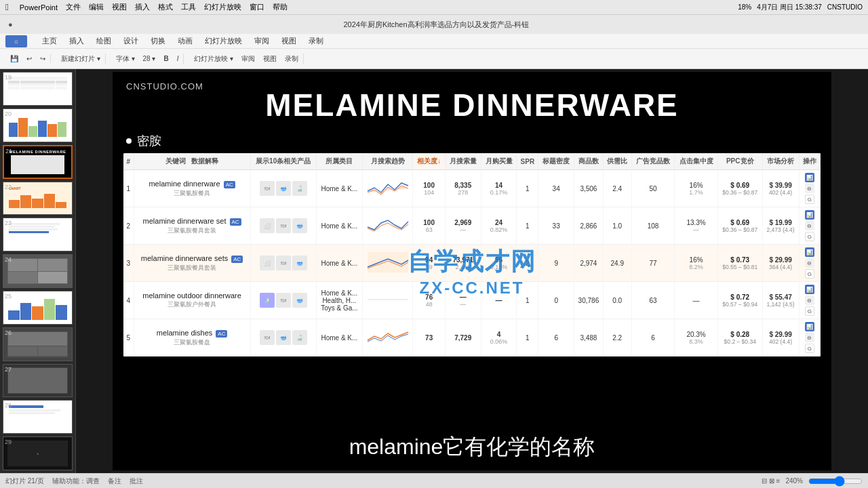 Image resolution: width=868 pixels, height=488 pixels. What do you see at coordinates (165, 7) in the screenshot?
I see `menu-format: 格式` at bounding box center [165, 7].